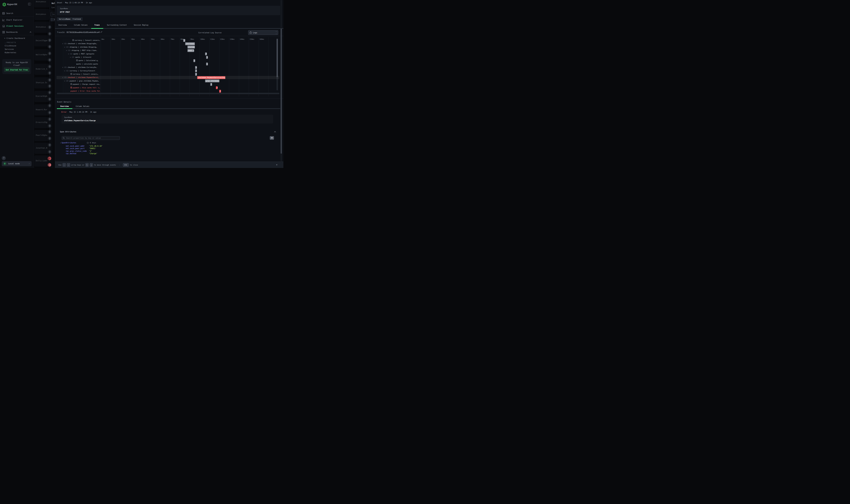  Describe the element at coordinates (85, 57) in the screenshot. I see `trace-tree-row: ∨(2)quote | {closure}` at that location.